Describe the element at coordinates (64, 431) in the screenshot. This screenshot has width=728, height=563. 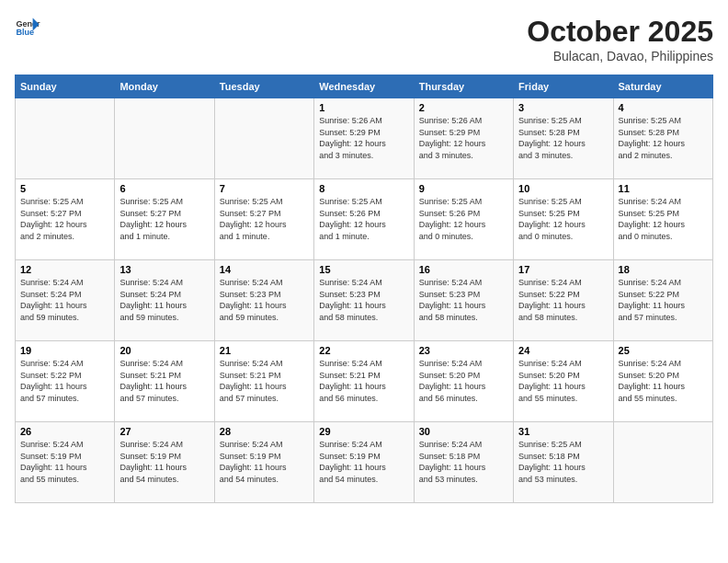
I see `day-number: 26` at that location.